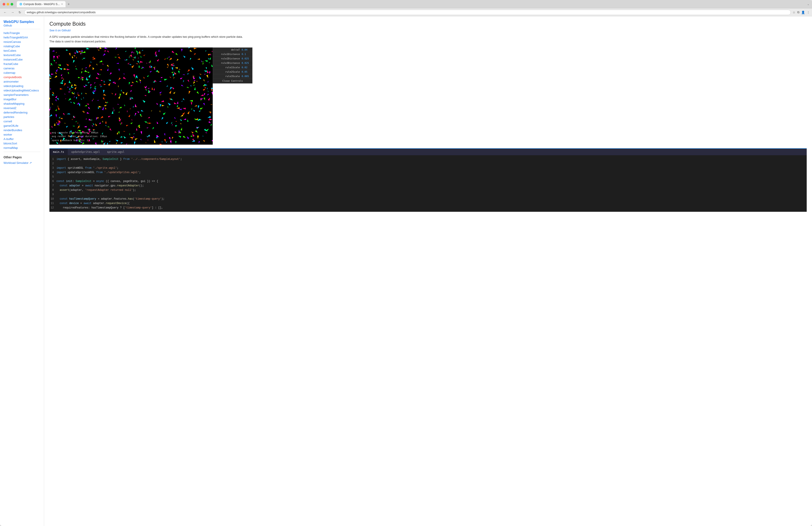  Describe the element at coordinates (22, 73) in the screenshot. I see `sidebar-item-cubemap: cubemap` at that location.